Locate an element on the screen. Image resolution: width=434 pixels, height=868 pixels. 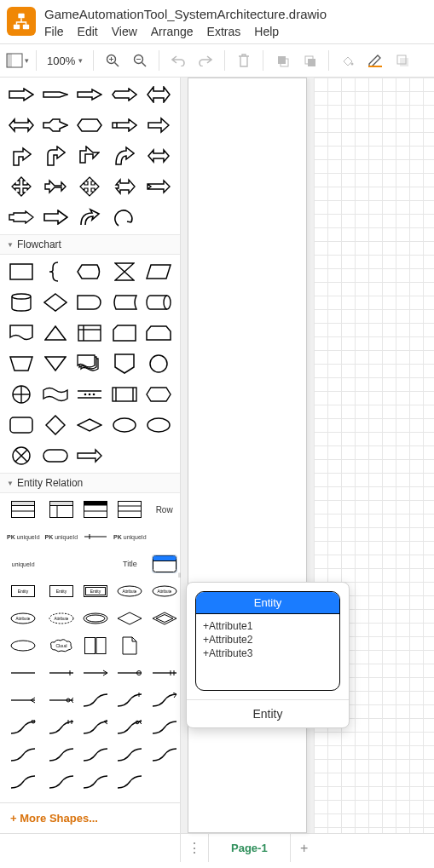
fill-color-button is located at coordinates (348, 60).